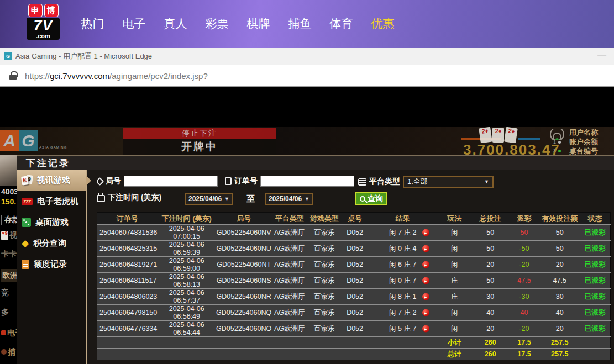 Image resolution: width=614 pixels, height=364 pixels. What do you see at coordinates (51, 202) in the screenshot?
I see `sidebar-item-slots: 777 电子老虎机` at bounding box center [51, 202].